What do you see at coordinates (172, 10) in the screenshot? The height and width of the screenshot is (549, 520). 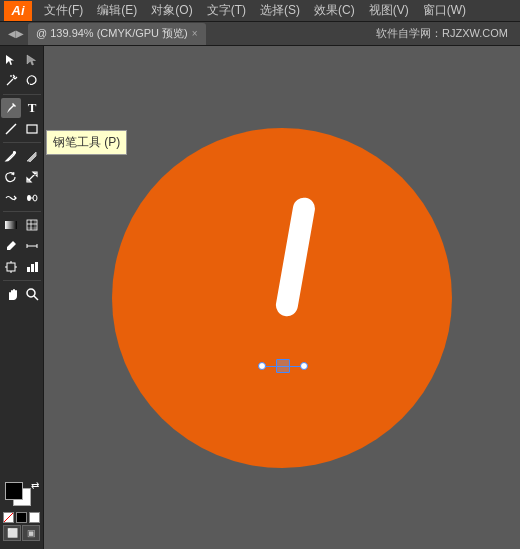 I see `menu-object: 对象(O)` at bounding box center [172, 10].